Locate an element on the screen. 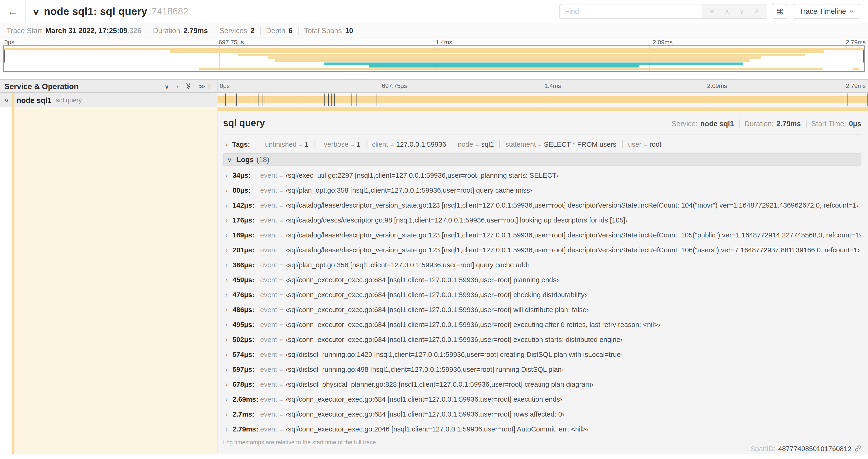  collapse-one-icon: ∨ is located at coordinates (167, 86).